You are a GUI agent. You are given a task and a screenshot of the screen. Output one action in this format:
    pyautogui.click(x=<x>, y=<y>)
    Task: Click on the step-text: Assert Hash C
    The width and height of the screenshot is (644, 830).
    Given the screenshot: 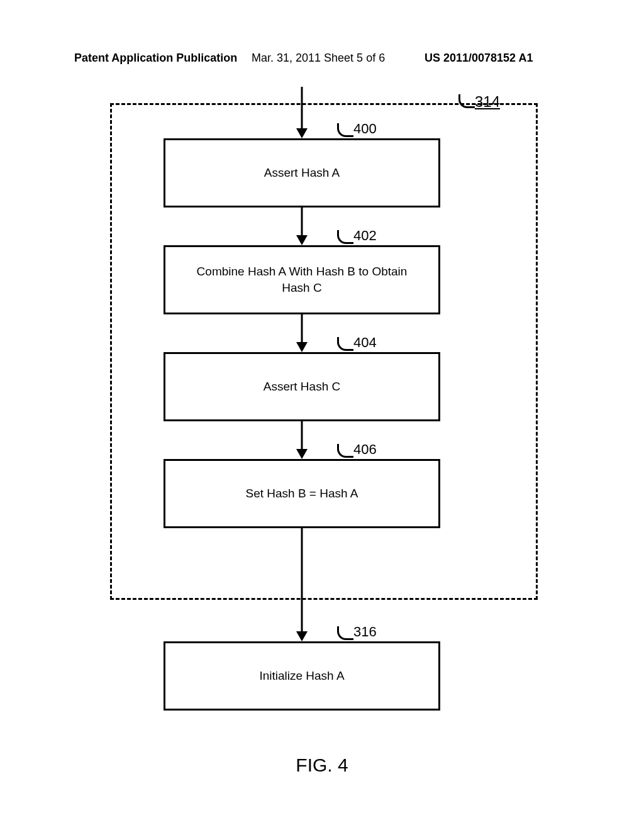 What is the action you would take?
    pyautogui.click(x=302, y=387)
    